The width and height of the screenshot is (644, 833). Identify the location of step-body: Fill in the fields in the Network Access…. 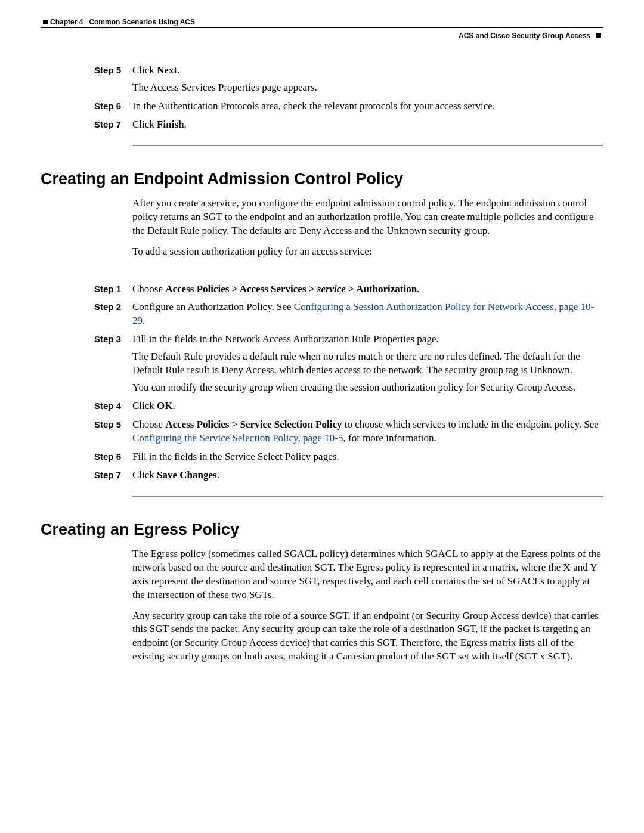
(368, 366).